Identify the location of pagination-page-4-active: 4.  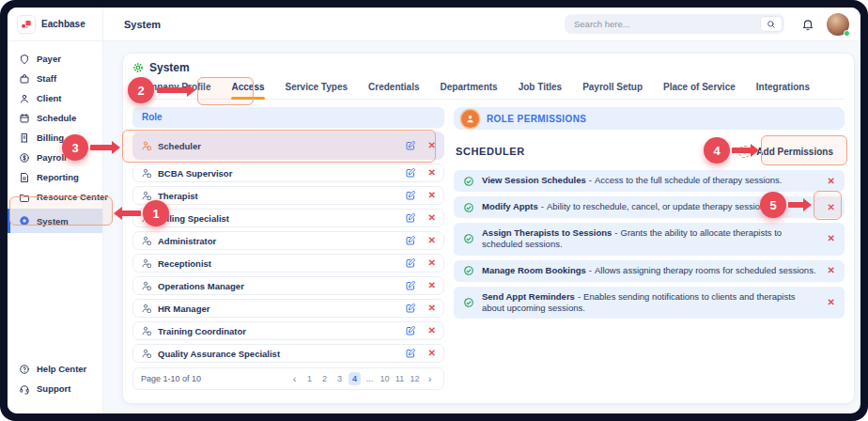
(355, 379).